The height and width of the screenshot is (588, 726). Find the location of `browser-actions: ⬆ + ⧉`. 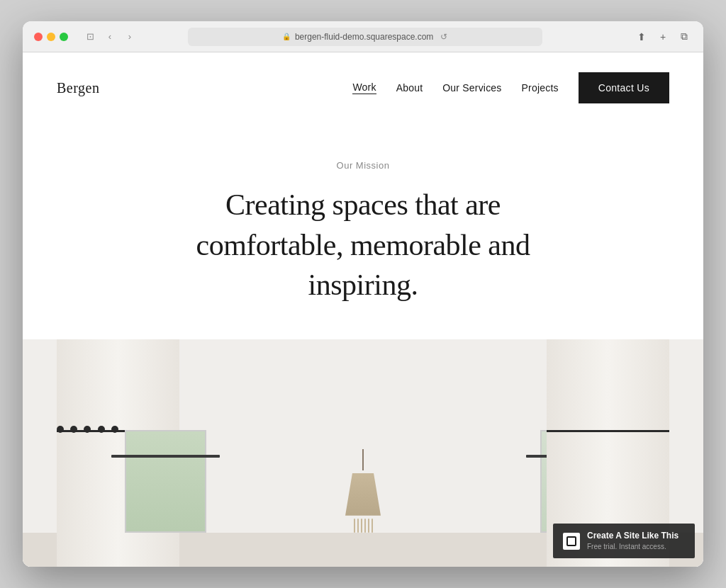

browser-actions: ⬆ + ⧉ is located at coordinates (663, 37).